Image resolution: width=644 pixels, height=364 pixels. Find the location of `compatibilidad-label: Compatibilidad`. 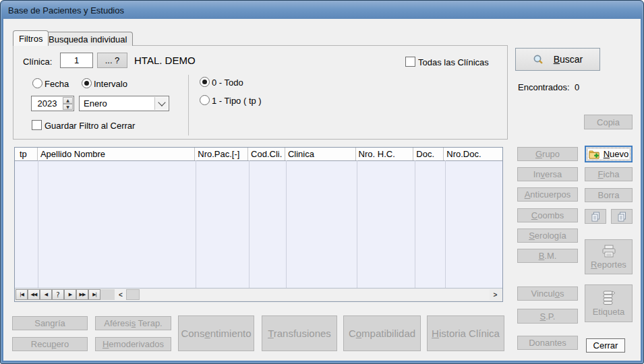

compatibilidad-label: Compatibilidad is located at coordinates (382, 333).